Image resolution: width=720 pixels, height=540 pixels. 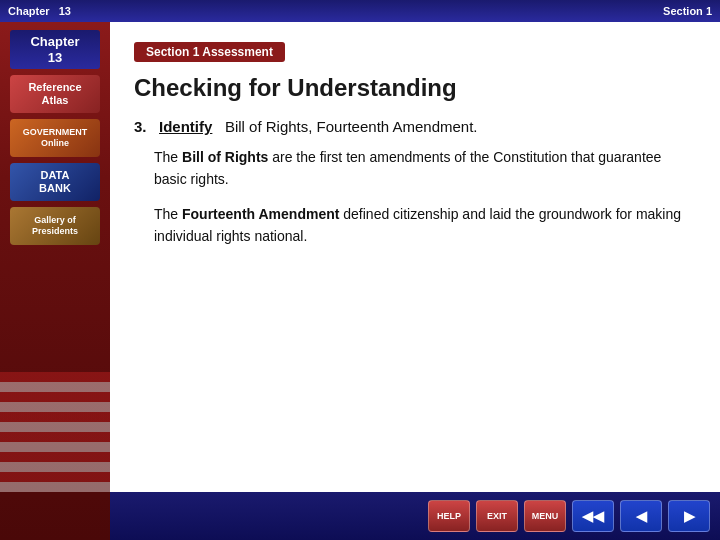 I want to click on answer-text-1: The Bill of Rights are the first ten ame…, so click(x=425, y=168).